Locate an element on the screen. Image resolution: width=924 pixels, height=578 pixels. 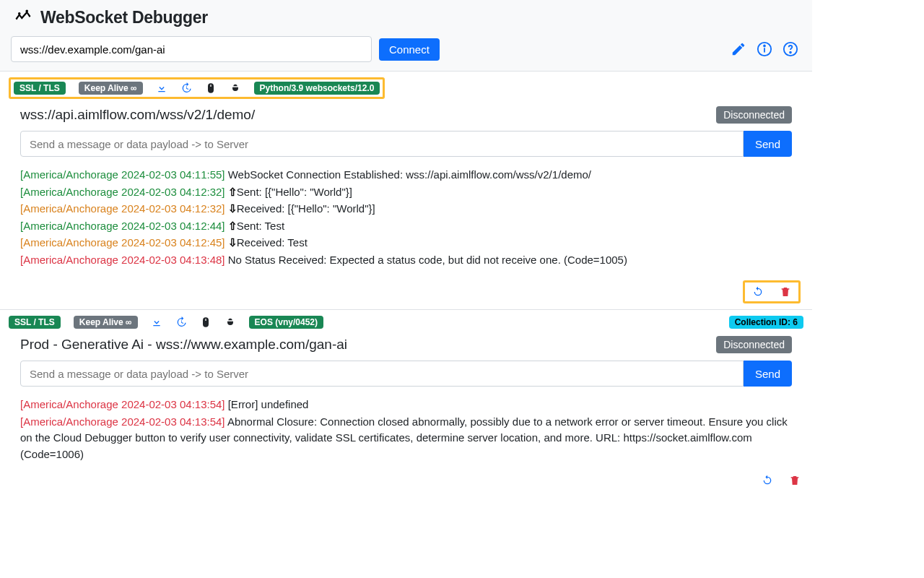
log-line: [America/Anchorage 2024-02-03 04:12:44] … is located at coordinates (406, 227).